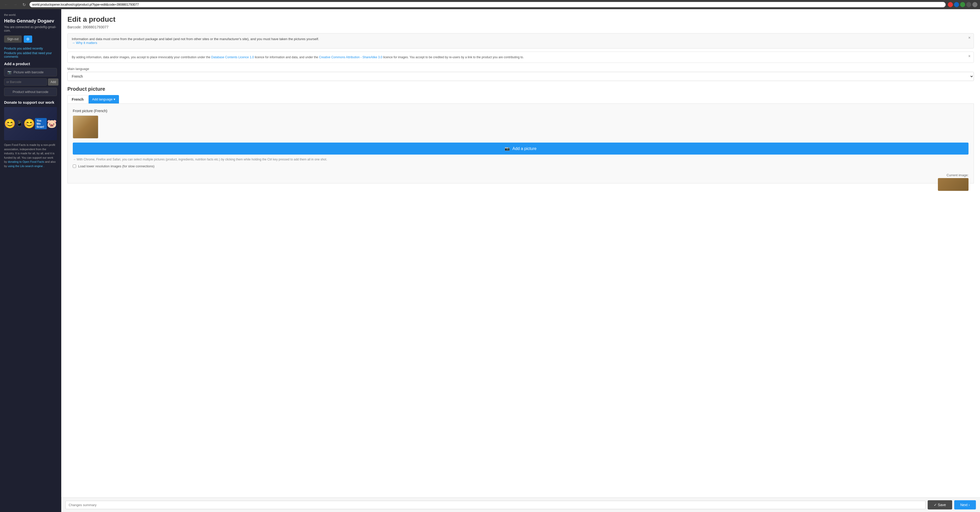 This screenshot has height=512, width=980. What do you see at coordinates (969, 38) in the screenshot?
I see `info-box-close: ×` at bounding box center [969, 38].